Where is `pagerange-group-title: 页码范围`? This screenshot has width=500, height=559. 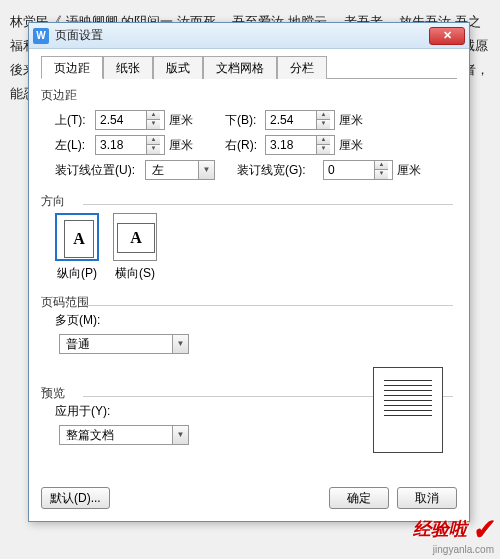
pagerange-group-title: 页码范围 is located at coordinates (249, 302).